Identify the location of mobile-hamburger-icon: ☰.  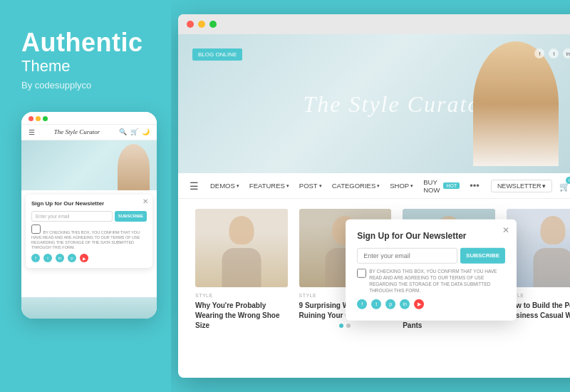
(31, 133).